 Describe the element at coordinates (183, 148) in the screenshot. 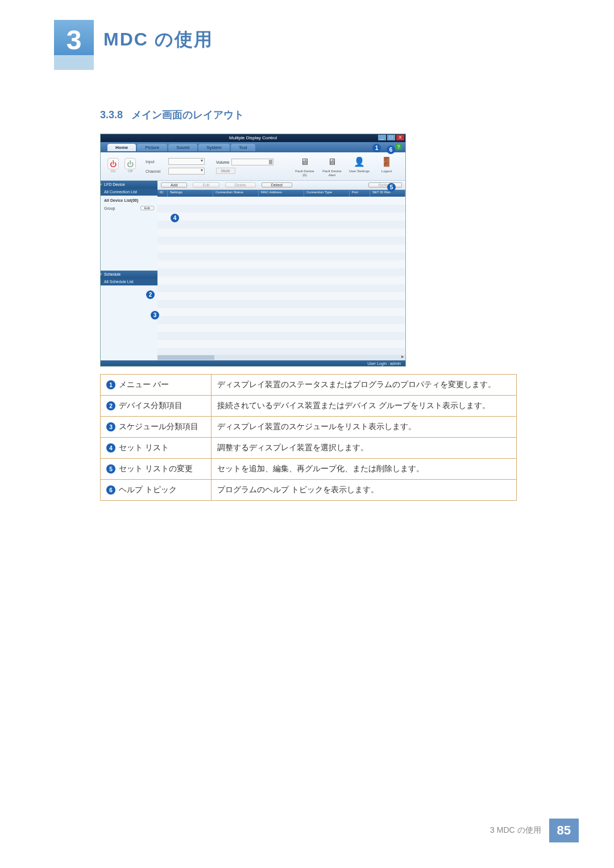

I see `tab-sound: Sound` at that location.